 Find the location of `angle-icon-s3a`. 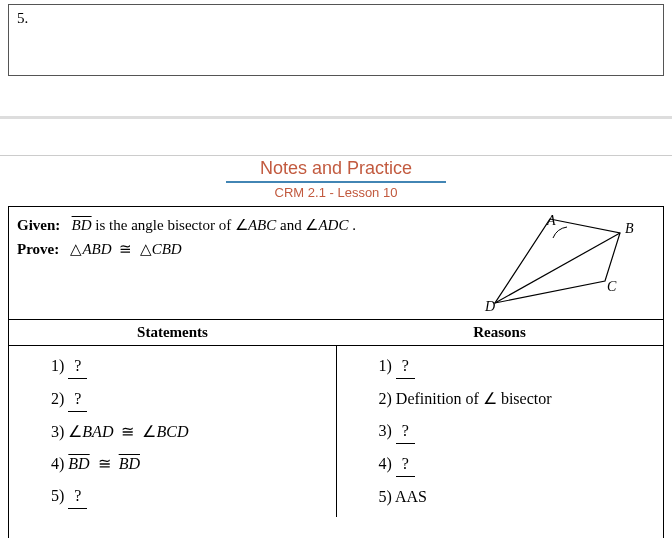

angle-icon-s3a is located at coordinates (75, 432).